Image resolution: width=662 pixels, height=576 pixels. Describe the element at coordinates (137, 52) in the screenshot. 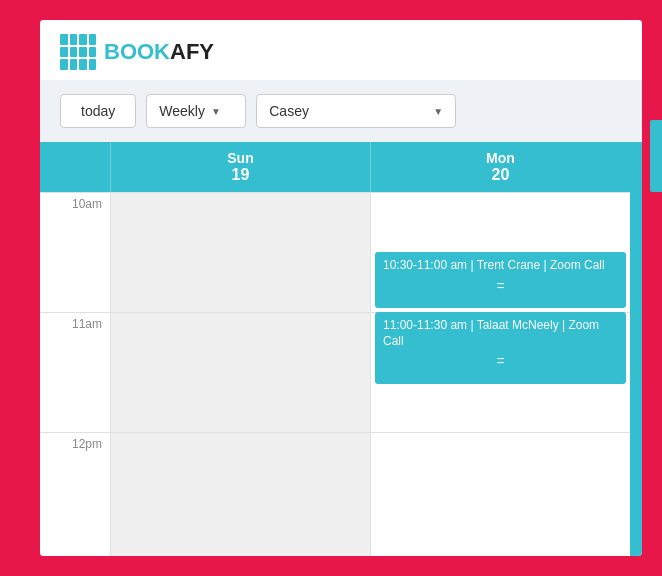

I see `logo-book: BOOK` at that location.